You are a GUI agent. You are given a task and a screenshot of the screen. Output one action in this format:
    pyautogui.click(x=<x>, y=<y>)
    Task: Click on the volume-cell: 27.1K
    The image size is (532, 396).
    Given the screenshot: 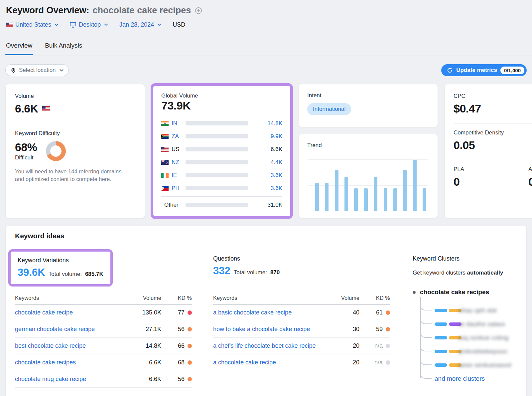 What is the action you would take?
    pyautogui.click(x=143, y=329)
    